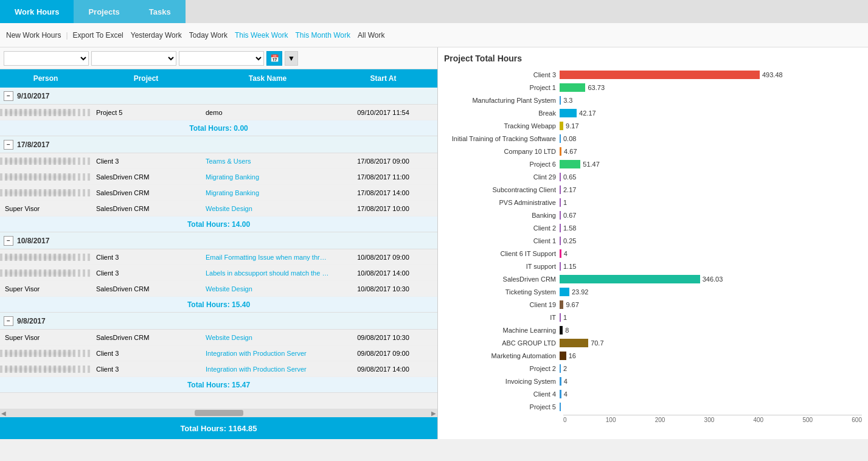 The image size is (868, 461). Describe the element at coordinates (502, 254) in the screenshot. I see `chart-label: Client 6 IT Support` at that location.